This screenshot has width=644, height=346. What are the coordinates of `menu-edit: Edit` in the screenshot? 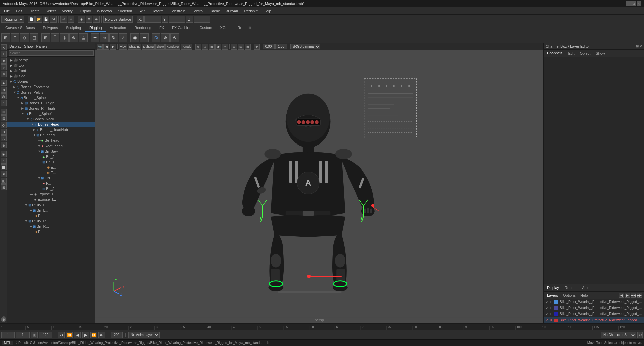 It's located at (19, 11).